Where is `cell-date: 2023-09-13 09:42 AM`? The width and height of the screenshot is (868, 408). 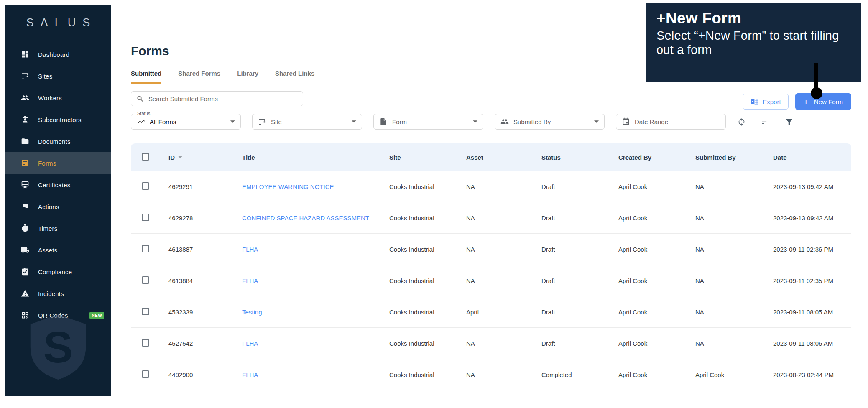 cell-date: 2023-09-13 09:42 AM is located at coordinates (812, 218).